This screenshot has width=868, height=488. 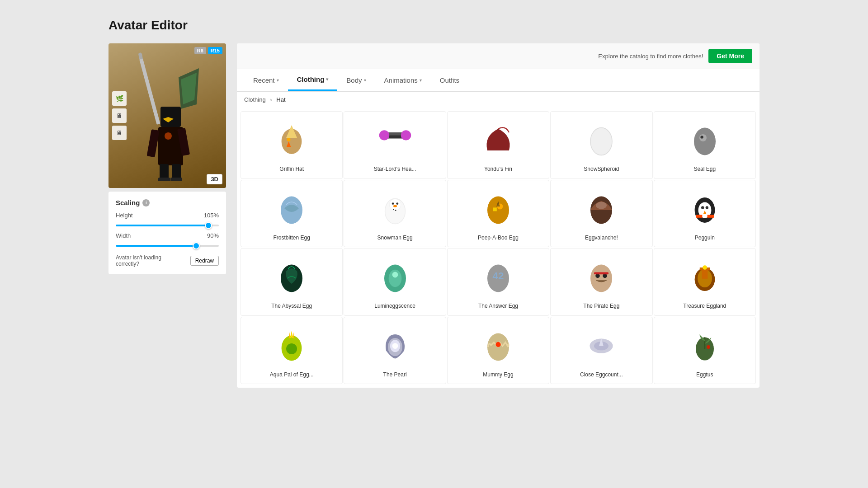 What do you see at coordinates (449, 80) in the screenshot?
I see `tab-outfits: Outfits` at bounding box center [449, 80].